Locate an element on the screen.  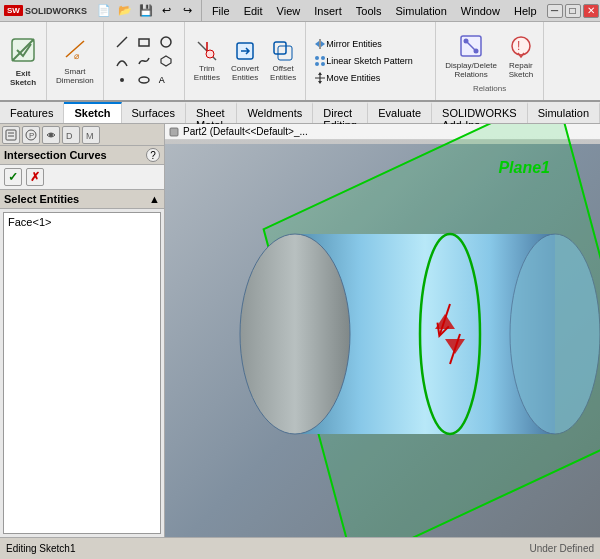
exit-sketch-btn: ExitSketch is located at coordinates (23, 62).